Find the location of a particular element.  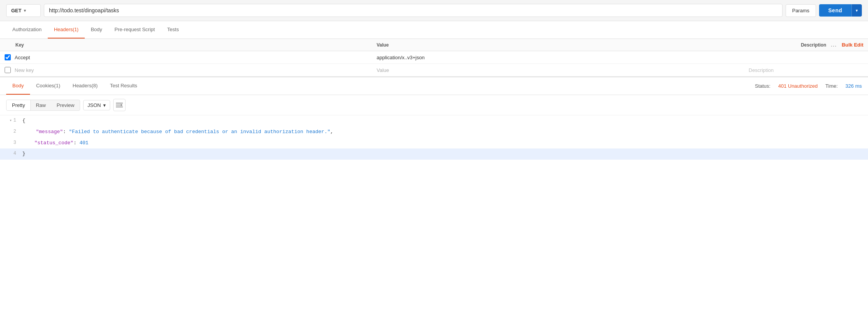

more-options-icon: ... is located at coordinates (834, 45).